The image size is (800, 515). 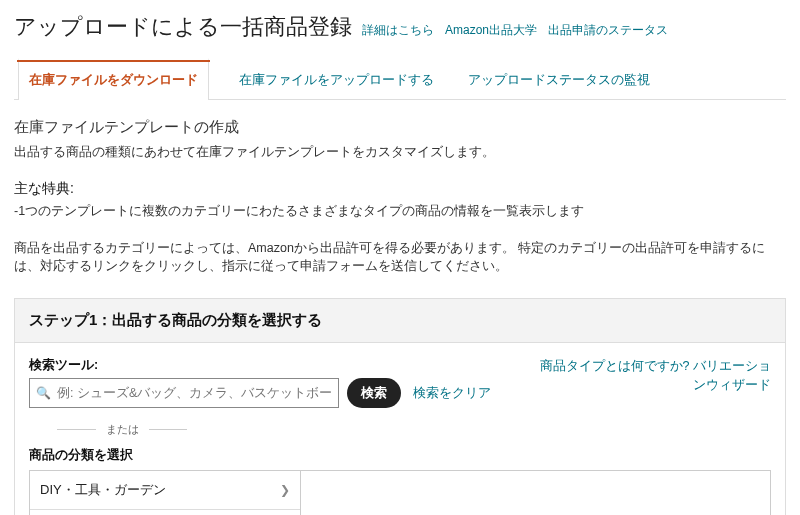 What do you see at coordinates (732, 376) in the screenshot?
I see `link-variation-wizard: バリエーションウィザード` at bounding box center [732, 376].